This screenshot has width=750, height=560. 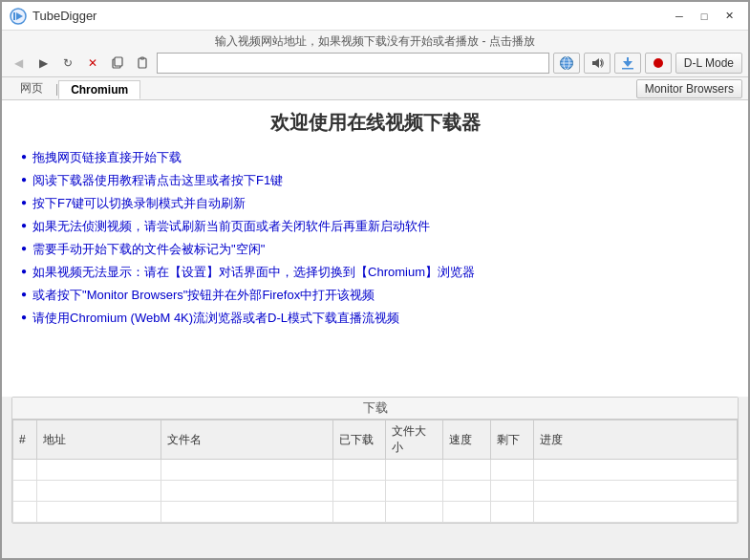 What do you see at coordinates (18, 16) in the screenshot?
I see `app-logo` at bounding box center [18, 16].